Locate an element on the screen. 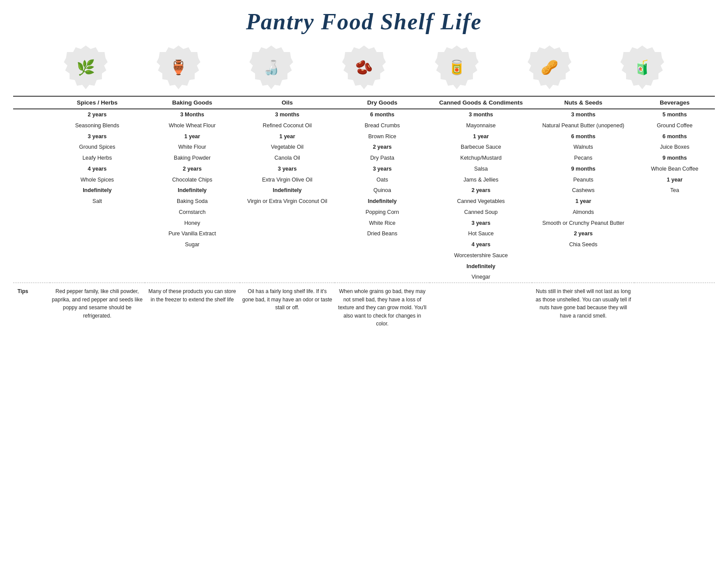 The height and width of the screenshot is (580, 728). table-row: Worcestershire Sauce is located at coordinates (364, 255).